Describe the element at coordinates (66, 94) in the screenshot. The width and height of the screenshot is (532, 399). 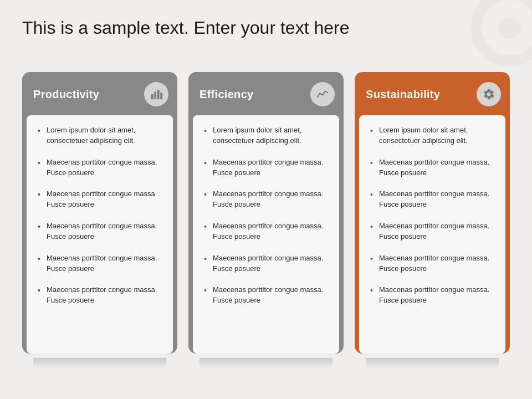
I see `card-title-productivity: Productivity` at that location.